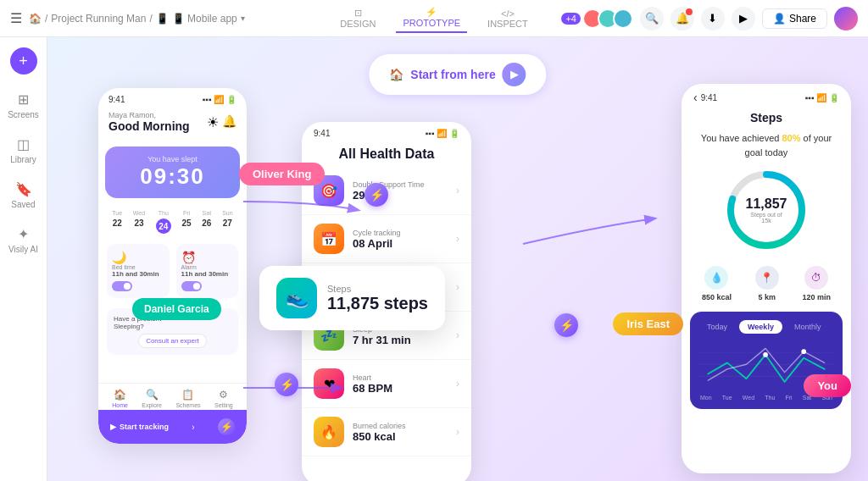 Image resolution: width=868 pixels, height=481 pixels. What do you see at coordinates (24, 105) in the screenshot?
I see `sidebar-item-screens: ⊞ Screens` at bounding box center [24, 105].